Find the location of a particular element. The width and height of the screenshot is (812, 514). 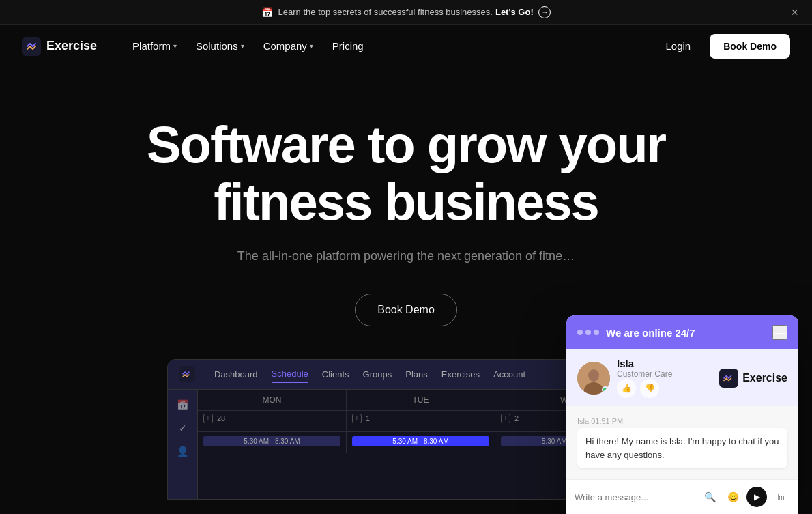

agent-role: Customer Care is located at coordinates (644, 374).